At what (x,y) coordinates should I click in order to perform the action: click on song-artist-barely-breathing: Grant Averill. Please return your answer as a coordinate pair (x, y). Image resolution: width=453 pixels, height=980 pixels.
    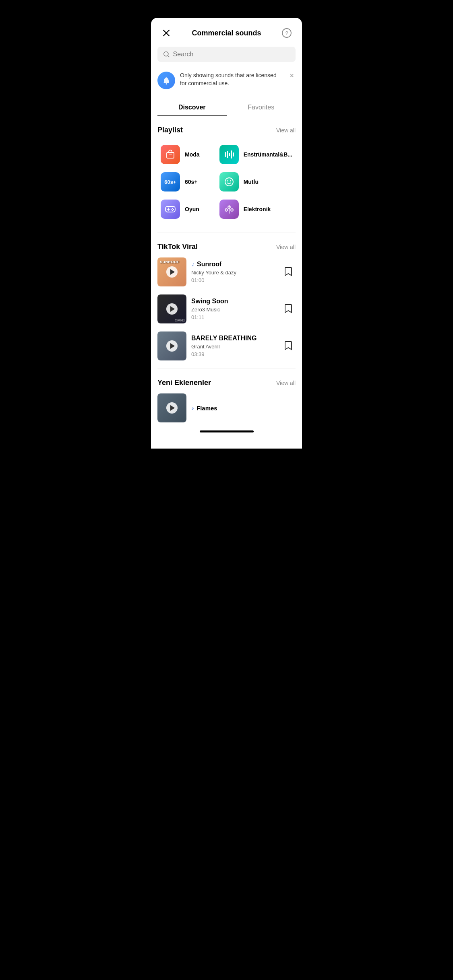
    Looking at the image, I should click on (234, 347).